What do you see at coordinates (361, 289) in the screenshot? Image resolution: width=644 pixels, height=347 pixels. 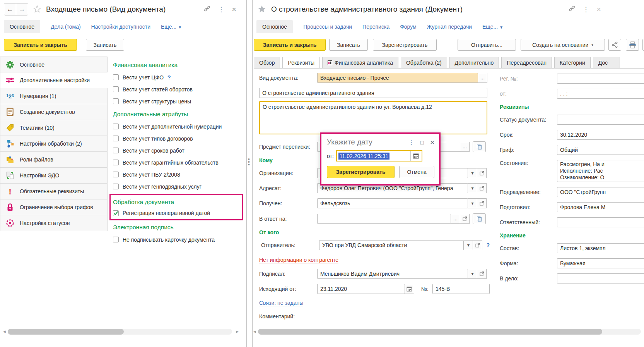 I see `outgoing-date-input: 23.11.2020` at bounding box center [361, 289].